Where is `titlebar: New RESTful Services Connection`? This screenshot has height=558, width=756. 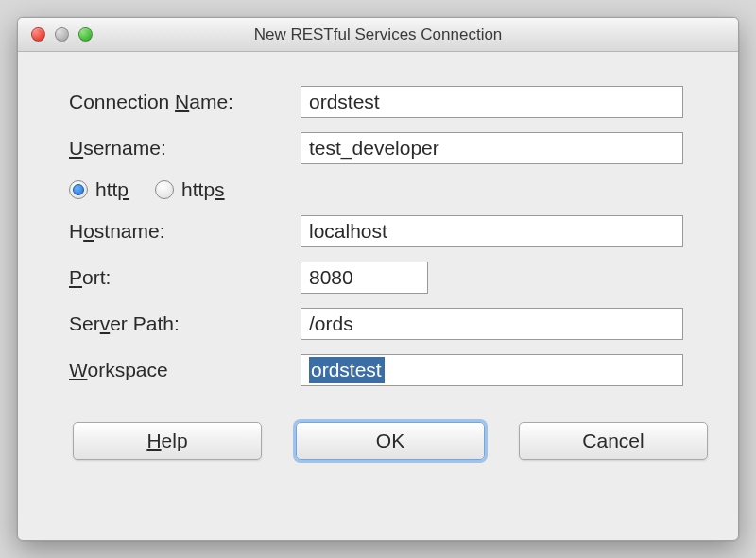
titlebar: New RESTful Services Connection is located at coordinates (378, 35).